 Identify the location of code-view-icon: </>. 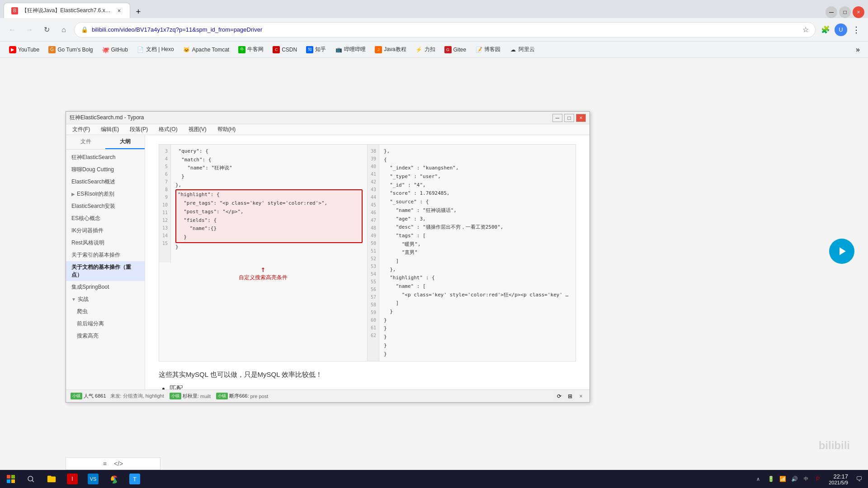
(118, 464).